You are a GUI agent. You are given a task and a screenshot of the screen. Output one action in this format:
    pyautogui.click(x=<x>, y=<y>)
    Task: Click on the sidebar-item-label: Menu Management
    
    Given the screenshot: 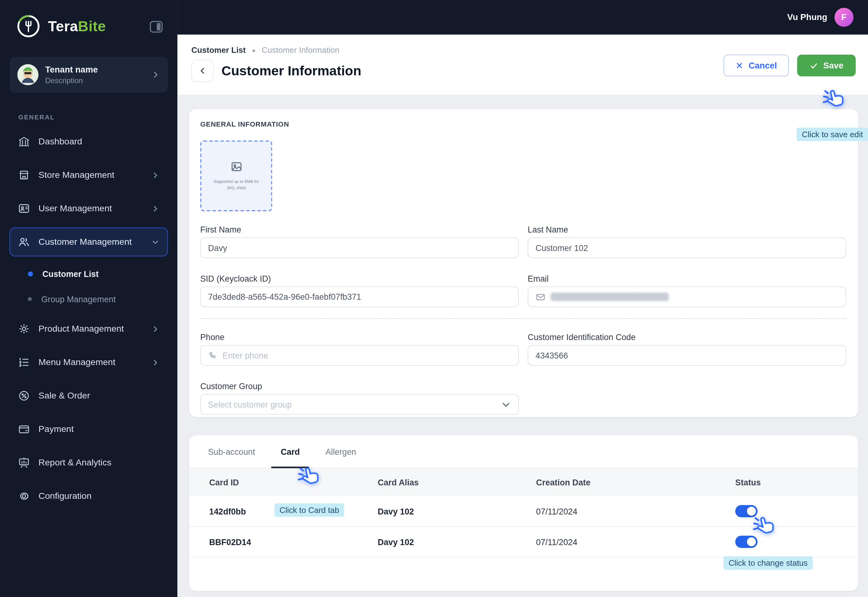 What is the action you would take?
    pyautogui.click(x=77, y=362)
    